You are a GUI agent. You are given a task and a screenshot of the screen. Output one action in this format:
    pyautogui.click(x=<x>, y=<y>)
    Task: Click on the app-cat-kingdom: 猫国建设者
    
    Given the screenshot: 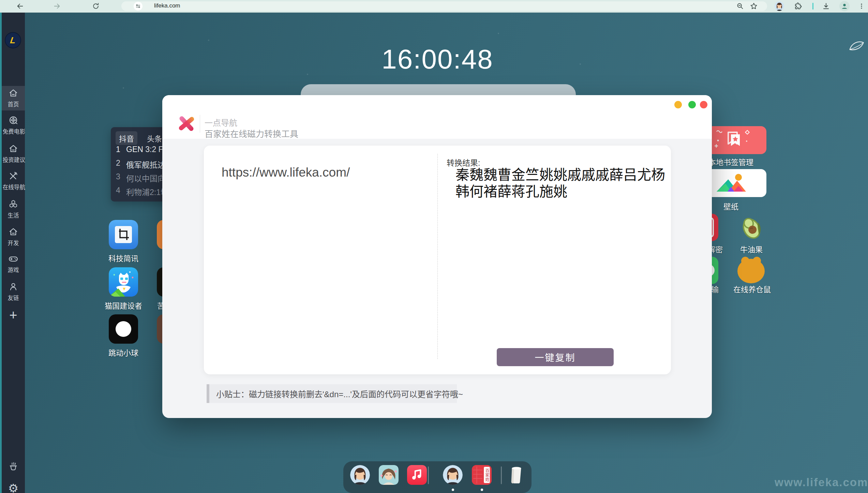 What is the action you would take?
    pyautogui.click(x=123, y=282)
    